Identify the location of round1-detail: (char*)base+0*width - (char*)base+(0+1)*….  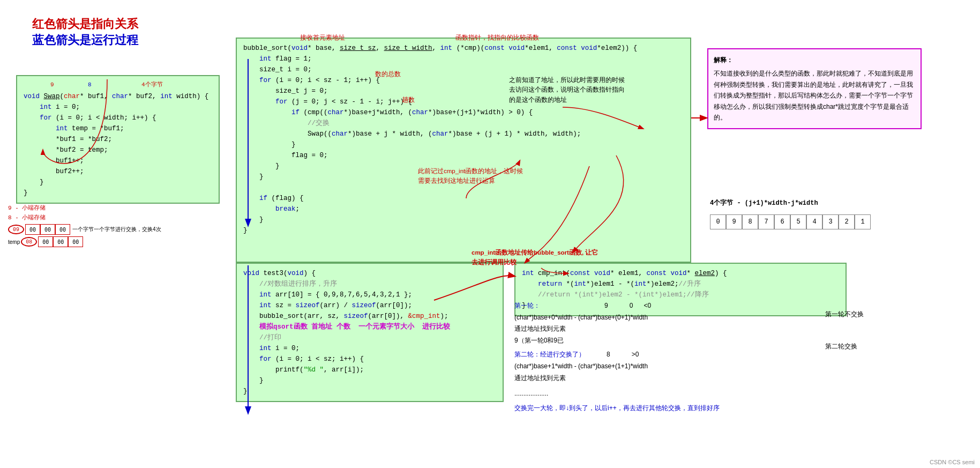
(664, 318).